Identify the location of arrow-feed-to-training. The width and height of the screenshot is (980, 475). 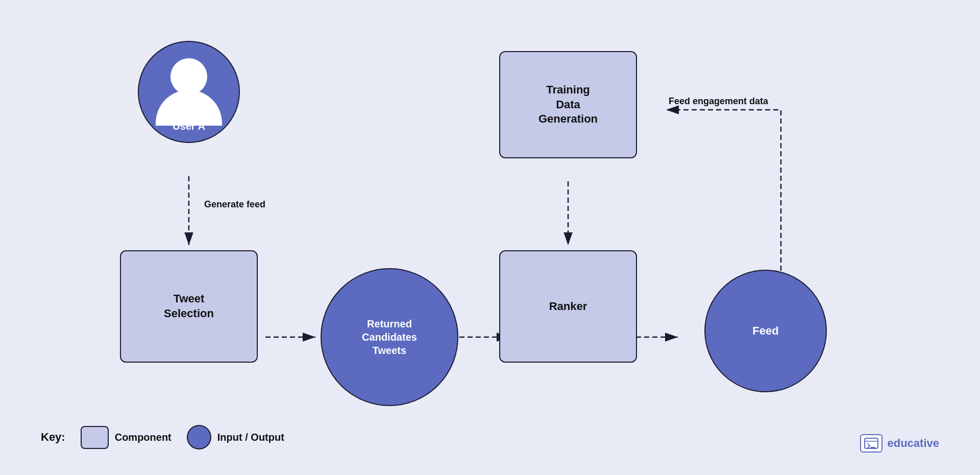
(724, 190).